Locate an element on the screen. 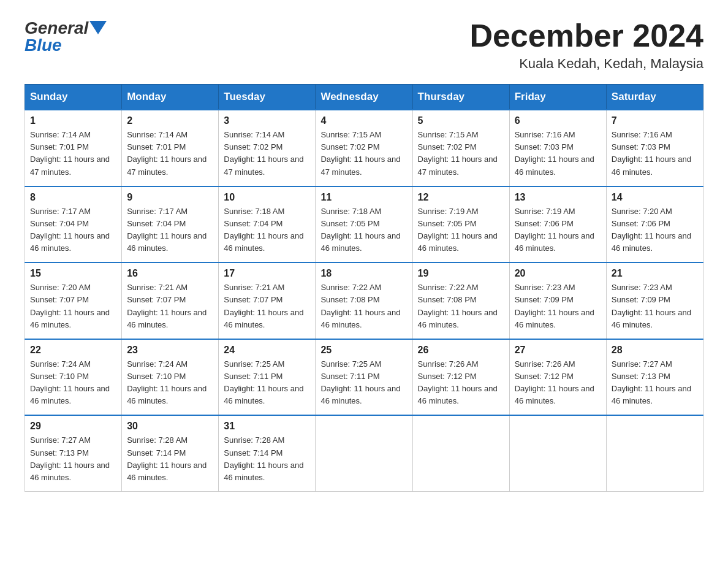  day-number: 14 is located at coordinates (654, 197).